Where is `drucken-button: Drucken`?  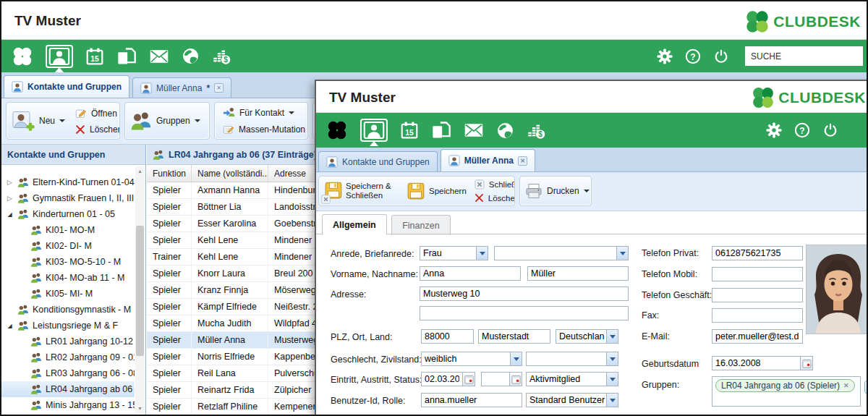 drucken-button: Drucken is located at coordinates (556, 191).